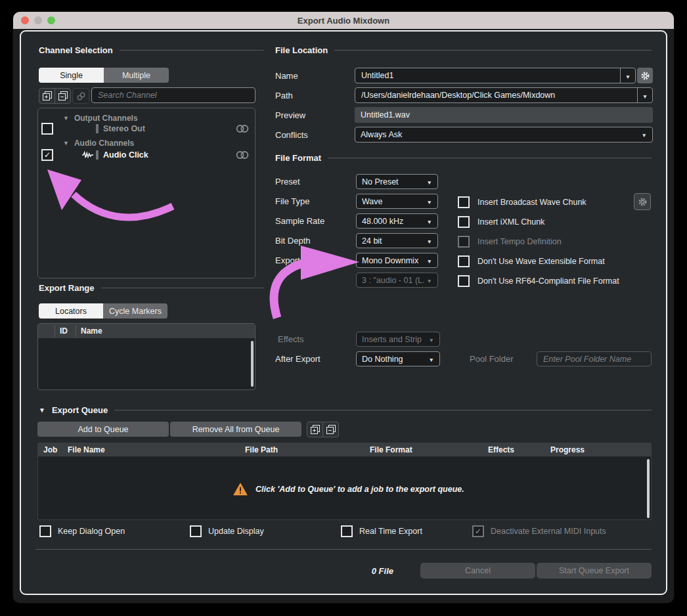 This screenshot has height=616, width=687. Describe the element at coordinates (151, 50) in the screenshot. I see `channel-selection-header: Channel Selection` at that location.